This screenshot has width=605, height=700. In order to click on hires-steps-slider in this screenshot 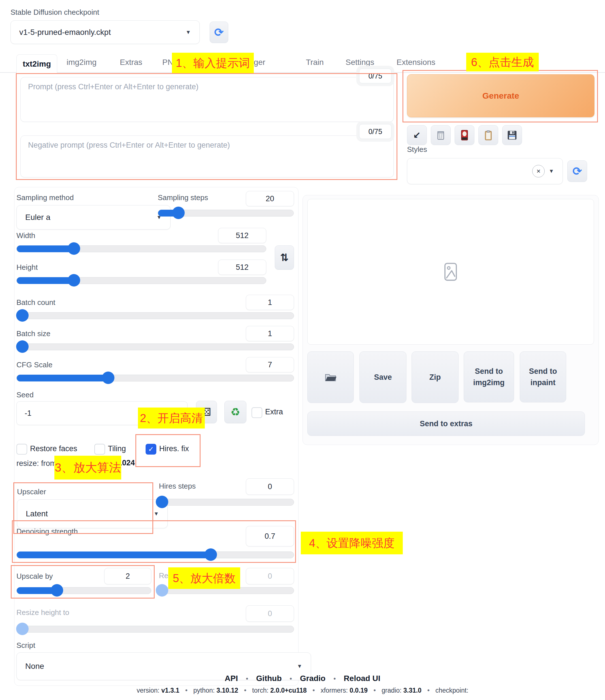, I will do `click(227, 502)`.